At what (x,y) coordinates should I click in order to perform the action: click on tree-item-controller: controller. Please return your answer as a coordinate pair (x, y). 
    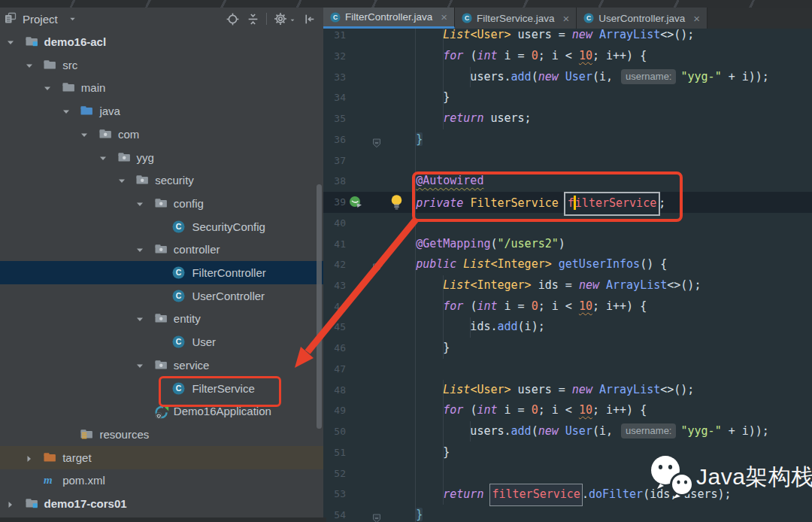
    Looking at the image, I should click on (162, 250).